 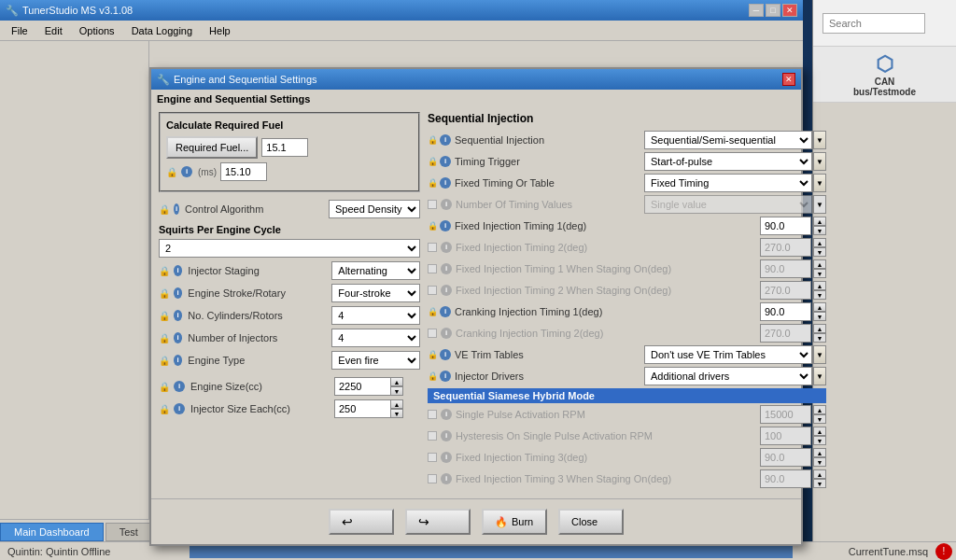 I want to click on fixed-timing1-input, so click(x=786, y=226).